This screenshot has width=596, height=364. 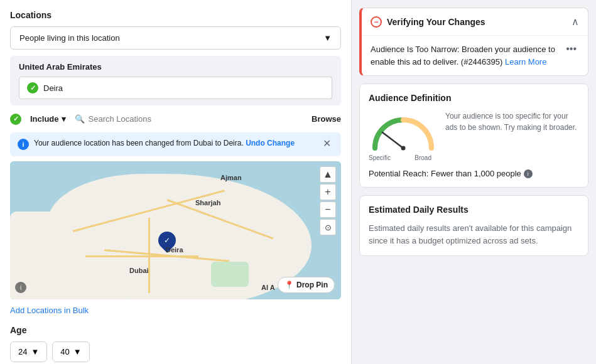 What do you see at coordinates (289, 285) in the screenshot?
I see `pin-icon: 📍` at bounding box center [289, 285].